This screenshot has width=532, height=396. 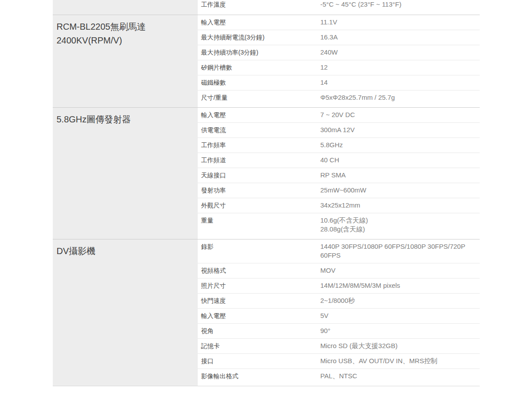 I want to click on spec-row: 外觀尺寸 34x25x12mm, so click(x=339, y=206).